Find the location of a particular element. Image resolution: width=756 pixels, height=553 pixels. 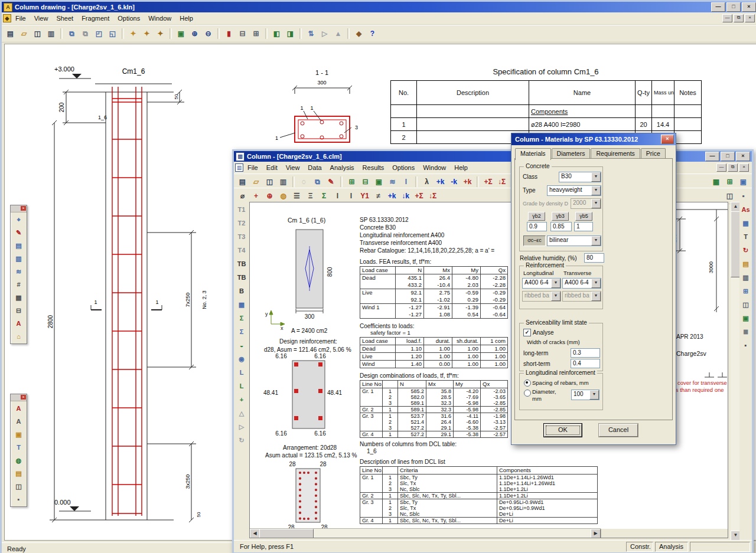

table-icon: ⊟ is located at coordinates (242, 34).